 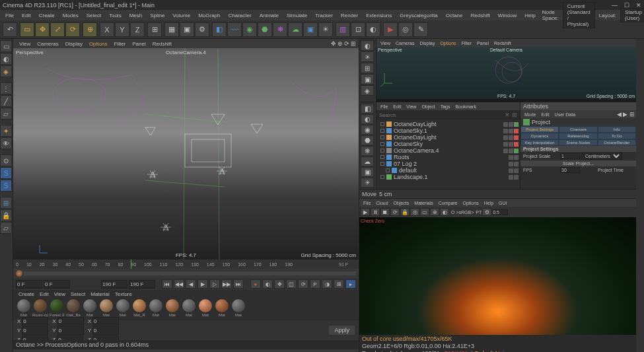 I want to click on menu-file: File, so click(x=9, y=16).